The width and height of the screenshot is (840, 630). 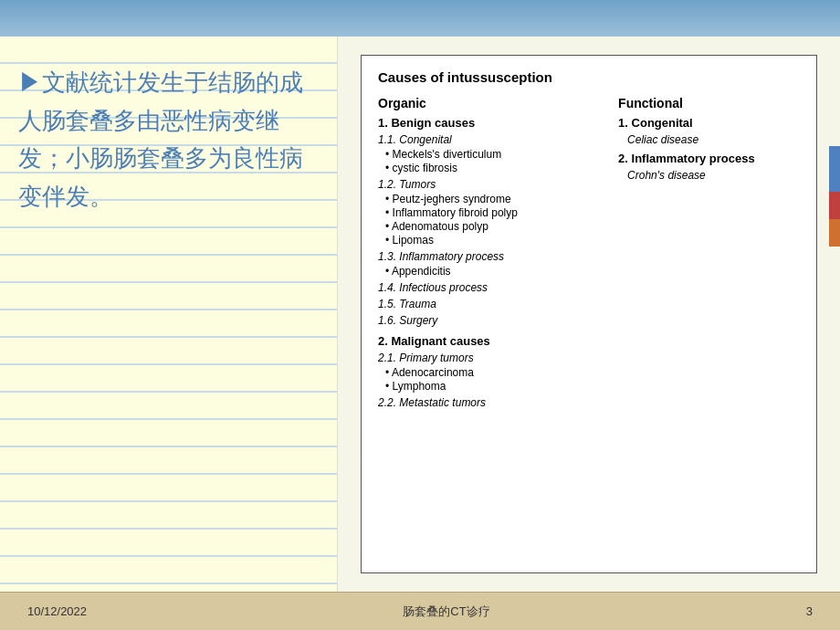 I want to click on list-item: • Inflammatory fibroid polyp, so click(x=493, y=213).